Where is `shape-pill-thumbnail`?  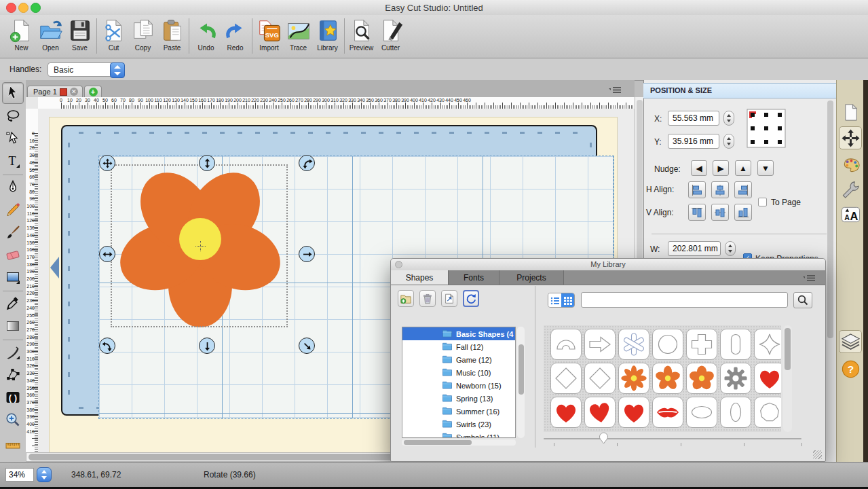 shape-pill-thumbnail is located at coordinates (736, 344).